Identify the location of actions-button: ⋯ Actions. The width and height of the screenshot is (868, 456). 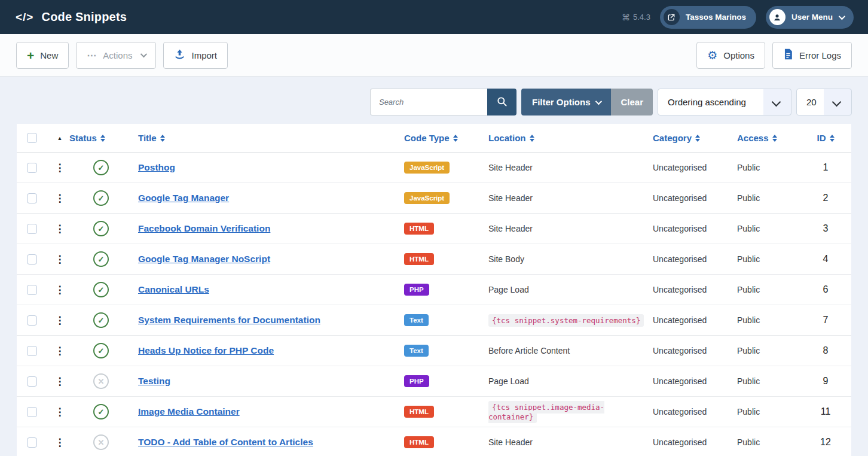
(116, 55).